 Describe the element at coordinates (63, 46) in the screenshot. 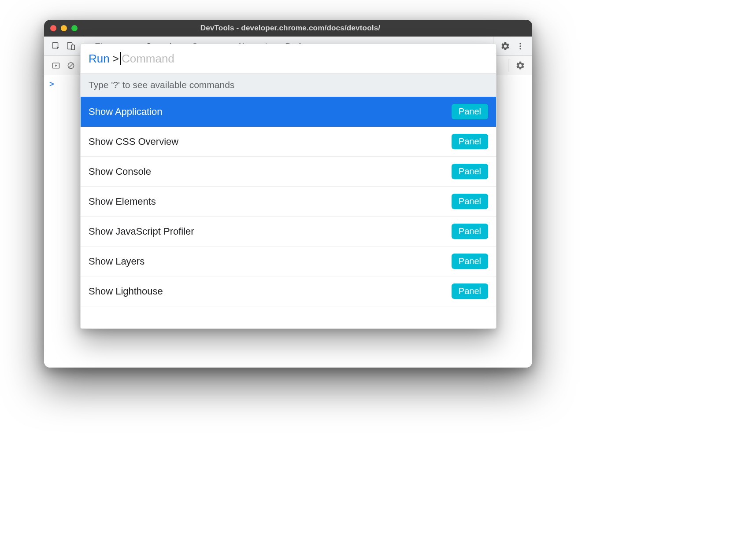

I see `toolbar-left-section` at that location.